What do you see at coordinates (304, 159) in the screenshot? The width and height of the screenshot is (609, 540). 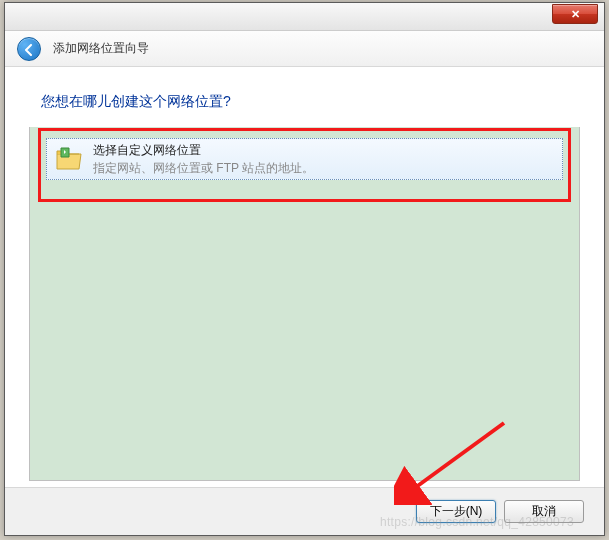 I see `custom-location-option: 选择自定义网络位置 指定网站、网络位置或 FTP 站点的地址。` at bounding box center [304, 159].